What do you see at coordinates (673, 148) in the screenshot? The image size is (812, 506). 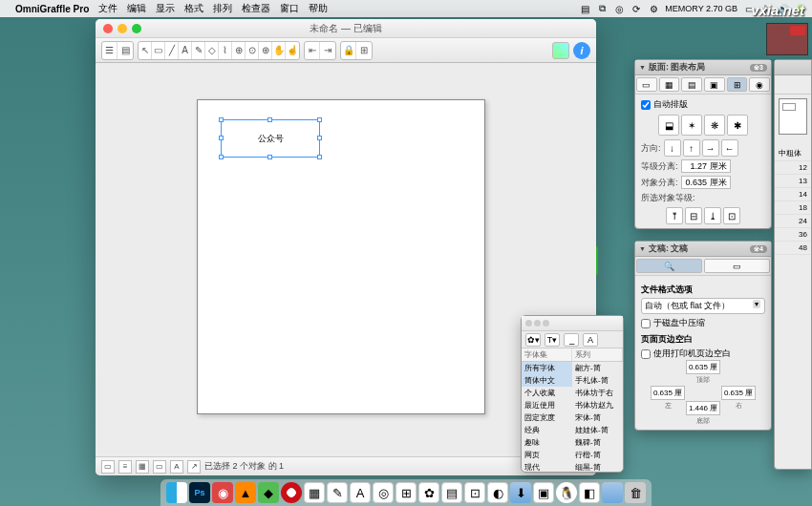 I see `direction-down: ↓` at bounding box center [673, 148].